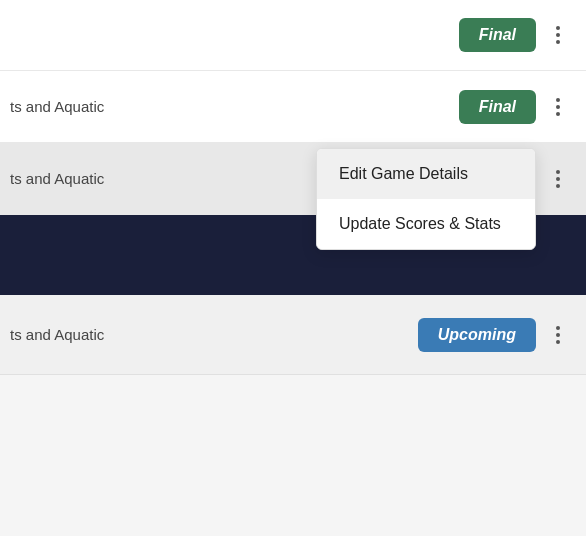 The image size is (586, 536). What do you see at coordinates (477, 335) in the screenshot?
I see `upcoming-badge: Upcoming` at bounding box center [477, 335].